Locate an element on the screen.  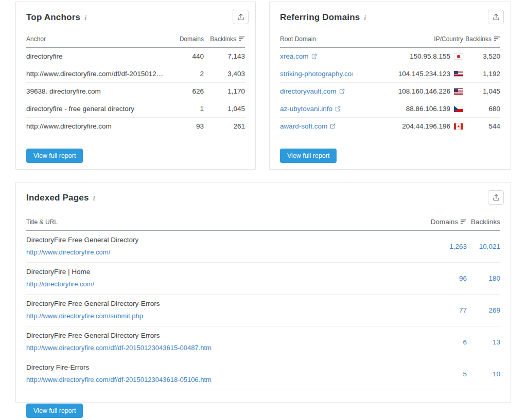
ip-address: 88.86.106.139 is located at coordinates (428, 109).